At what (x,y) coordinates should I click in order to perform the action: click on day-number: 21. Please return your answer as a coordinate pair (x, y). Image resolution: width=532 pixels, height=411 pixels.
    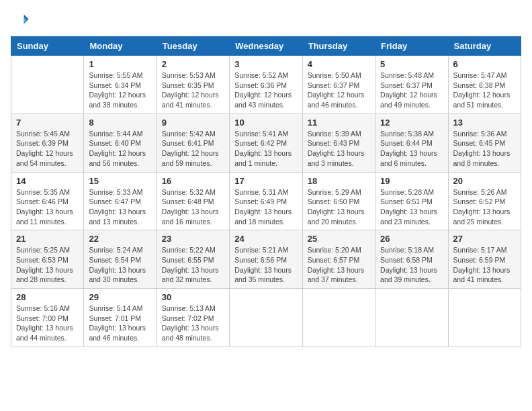
    Looking at the image, I should click on (47, 239).